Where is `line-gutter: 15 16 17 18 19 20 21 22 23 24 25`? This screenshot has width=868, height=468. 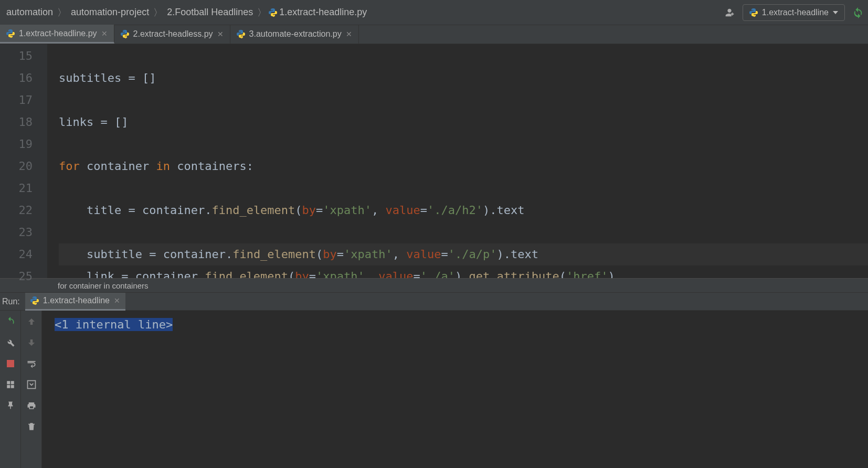 line-gutter: 15 16 17 18 19 20 21 22 23 24 25 is located at coordinates (24, 161).